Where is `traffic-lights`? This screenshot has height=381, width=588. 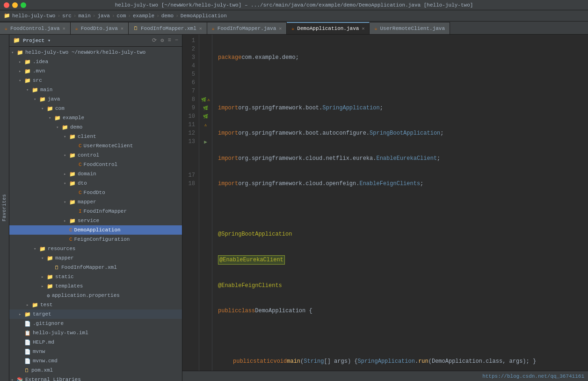
traffic-lights is located at coordinates (15, 5).